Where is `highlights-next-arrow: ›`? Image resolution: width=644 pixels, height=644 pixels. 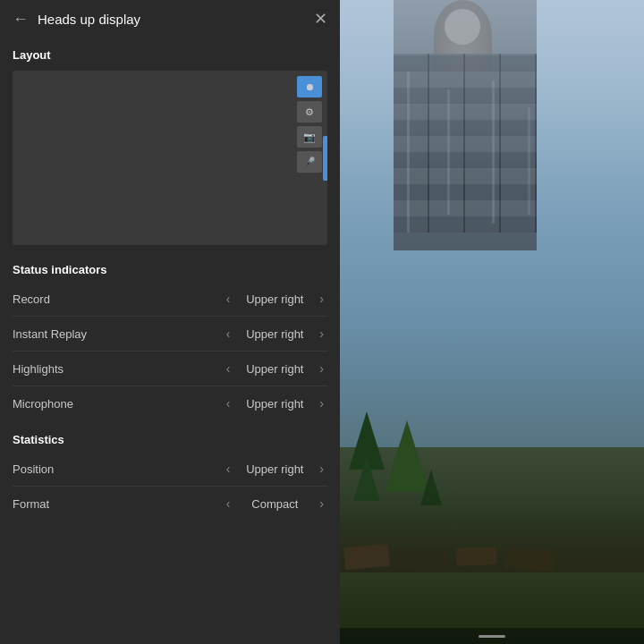
highlights-next-arrow: › is located at coordinates (322, 369).